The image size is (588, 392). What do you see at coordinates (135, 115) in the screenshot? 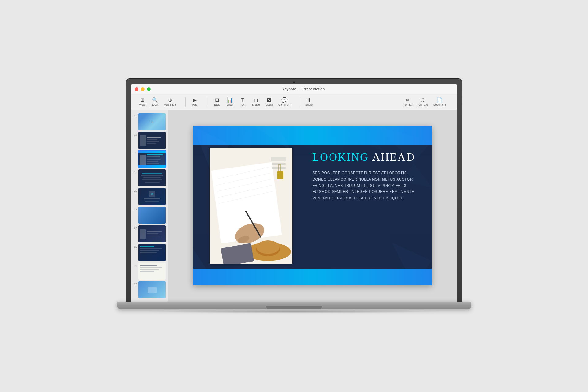
I see `slide-number-16: 16` at bounding box center [135, 115].